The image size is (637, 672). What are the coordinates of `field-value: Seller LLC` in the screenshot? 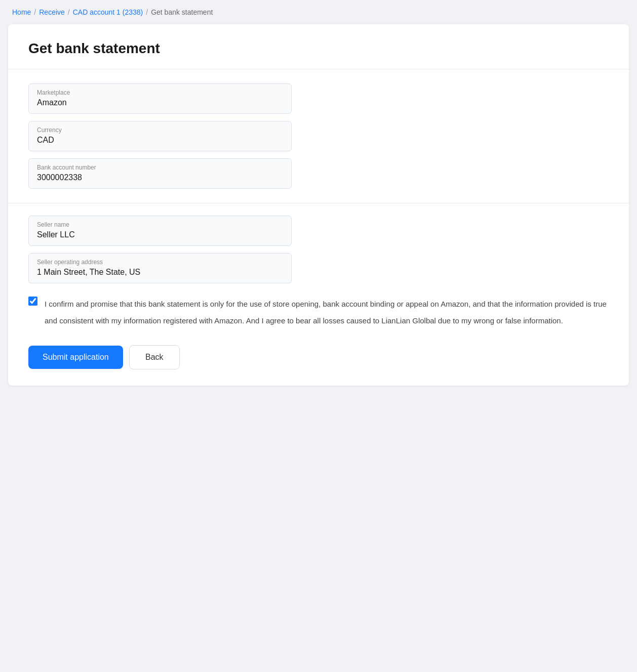 It's located at (160, 235).